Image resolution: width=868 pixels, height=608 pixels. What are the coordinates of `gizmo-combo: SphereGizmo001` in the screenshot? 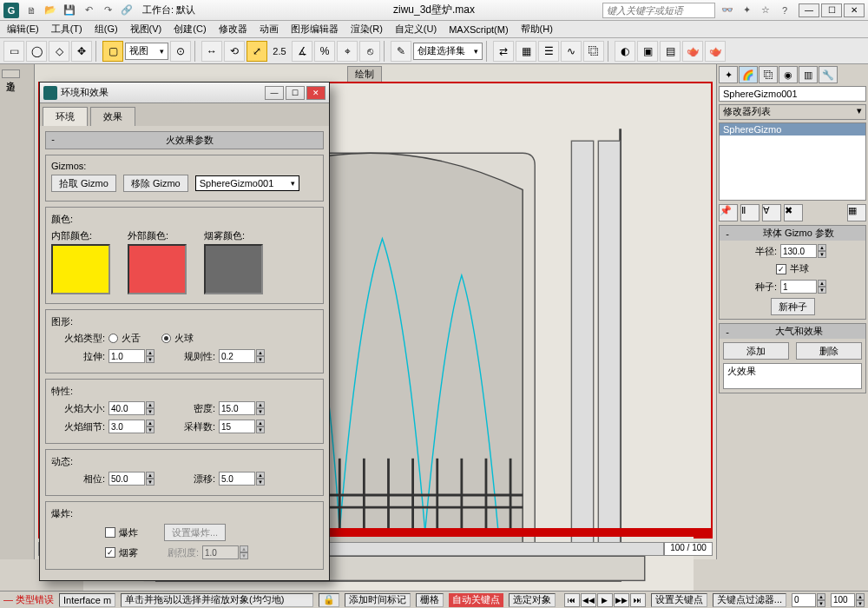 It's located at (247, 183).